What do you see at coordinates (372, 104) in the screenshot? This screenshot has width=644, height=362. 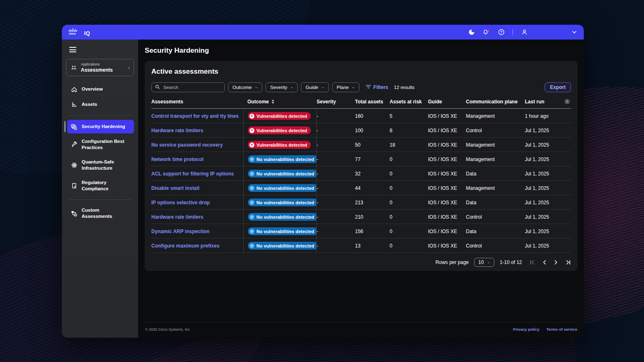 I see `column-header-total-assets: Total assets` at bounding box center [372, 104].